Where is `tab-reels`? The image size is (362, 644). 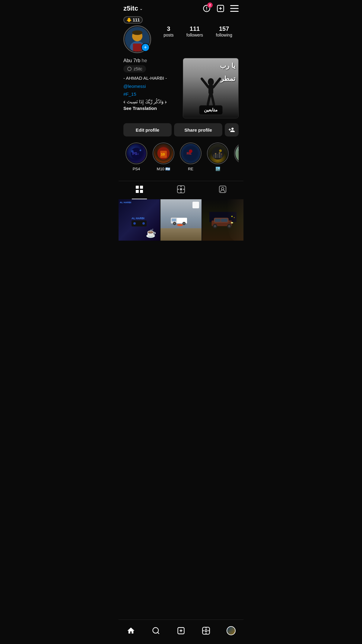
tab-reels is located at coordinates (181, 190).